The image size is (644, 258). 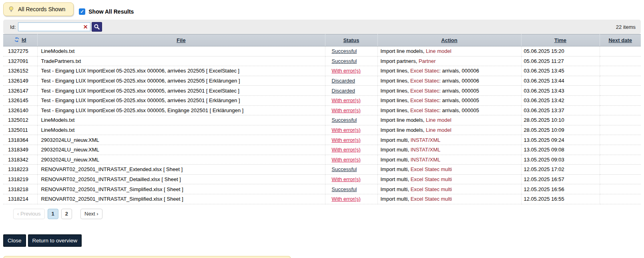 I want to click on pagination: ‹ Previous 1 2 Next ›, so click(x=327, y=214).